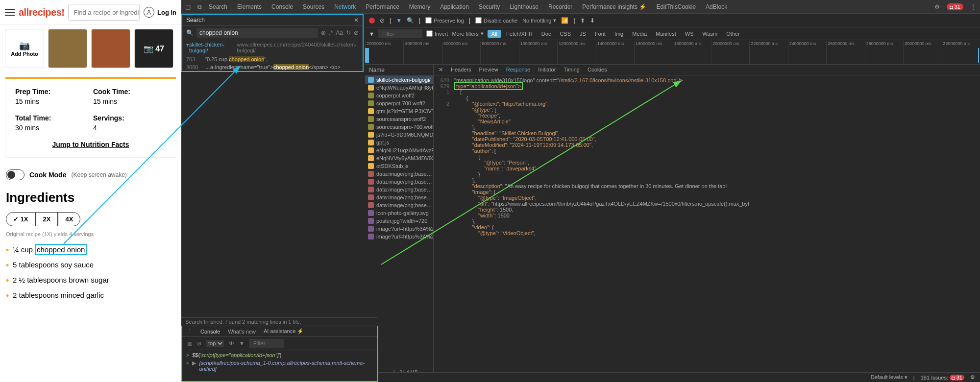 The image size is (980, 382). What do you see at coordinates (382, 21) in the screenshot?
I see `clear-icon: ⊘` at bounding box center [382, 21].